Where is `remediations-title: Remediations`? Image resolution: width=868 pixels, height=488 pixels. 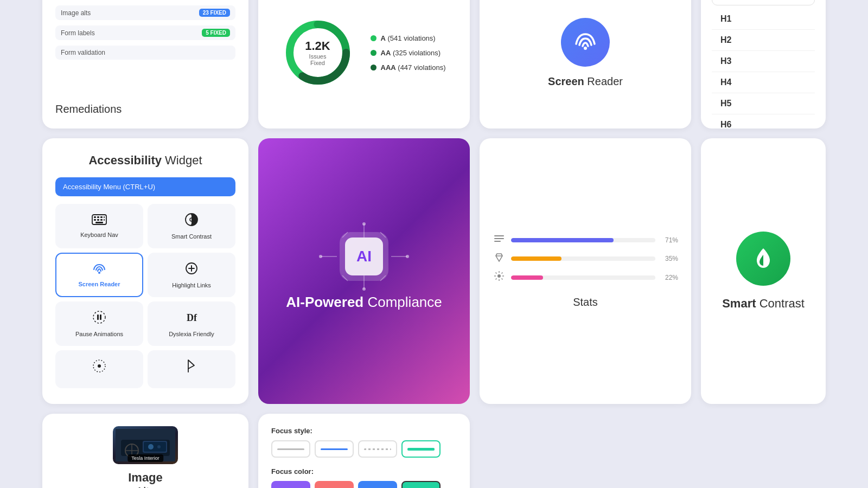
remediations-title: Remediations is located at coordinates (145, 110).